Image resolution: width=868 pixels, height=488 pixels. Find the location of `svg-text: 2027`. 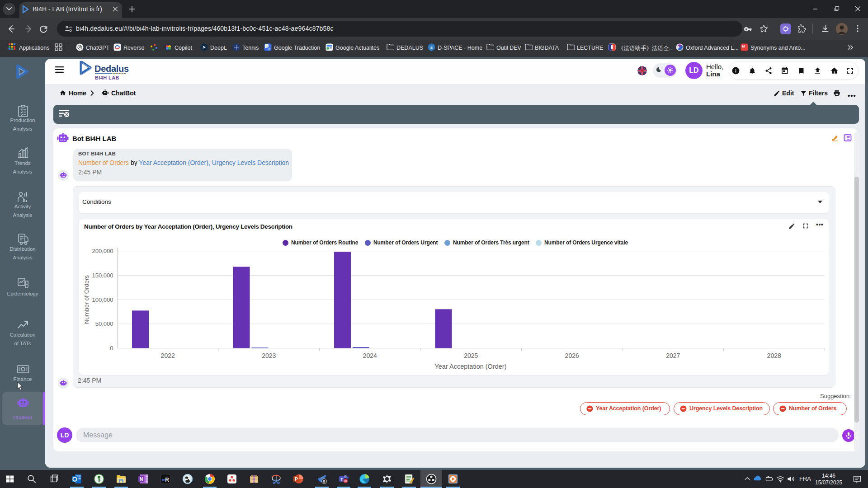

svg-text: 2027 is located at coordinates (673, 356).